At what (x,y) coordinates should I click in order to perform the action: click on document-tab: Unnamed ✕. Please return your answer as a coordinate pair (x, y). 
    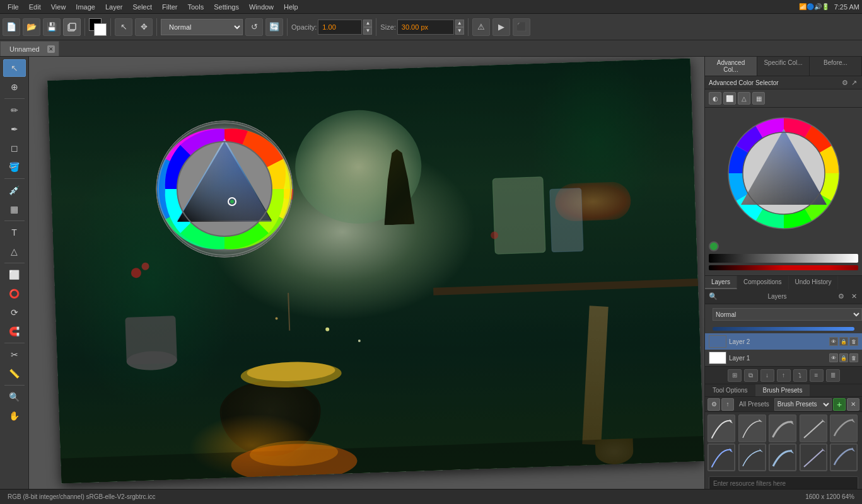
    Looking at the image, I should click on (30, 49).